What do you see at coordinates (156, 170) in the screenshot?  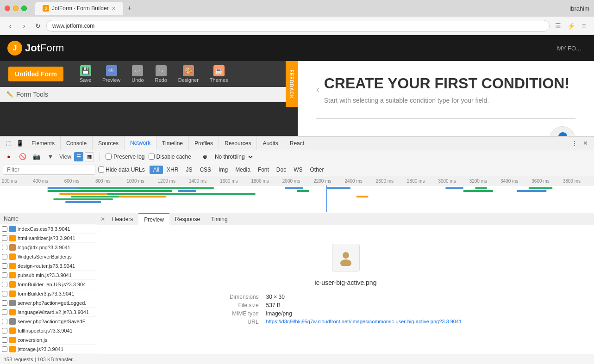 I see `filter-all: All` at bounding box center [156, 170].